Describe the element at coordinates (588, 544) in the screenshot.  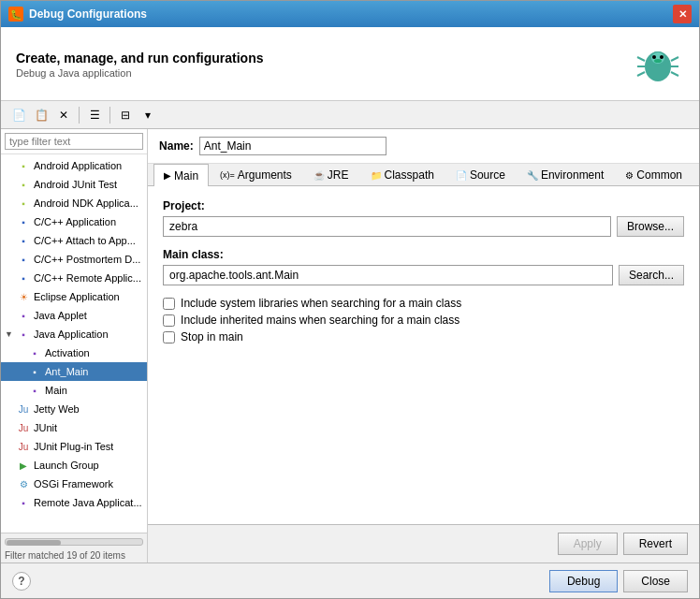
I see `apply-button: Apply` at that location.